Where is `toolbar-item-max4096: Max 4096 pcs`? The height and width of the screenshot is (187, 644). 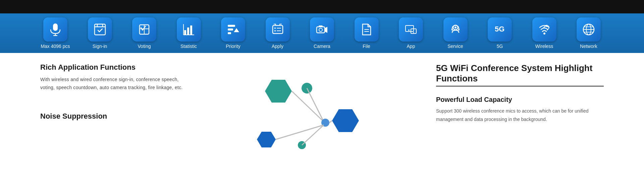 toolbar-item-max4096: Max 4096 pcs is located at coordinates (55, 33).